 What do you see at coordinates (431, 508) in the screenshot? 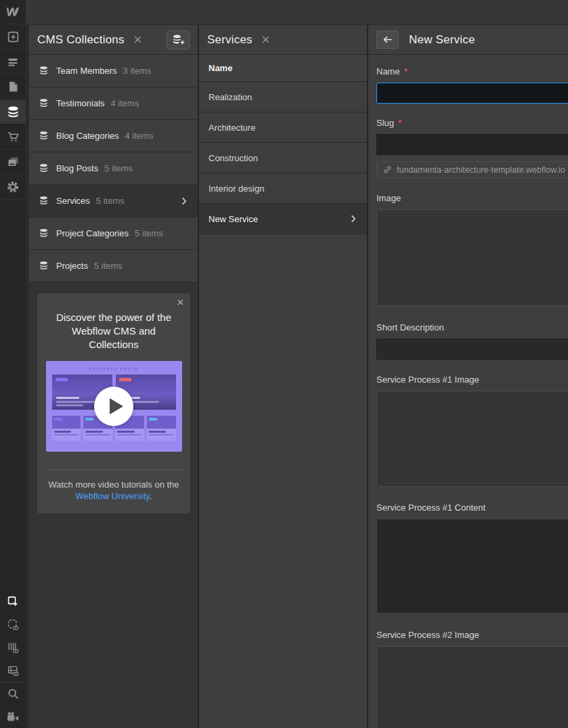
I see `field-label-text: Service Process #1 Content` at bounding box center [431, 508].